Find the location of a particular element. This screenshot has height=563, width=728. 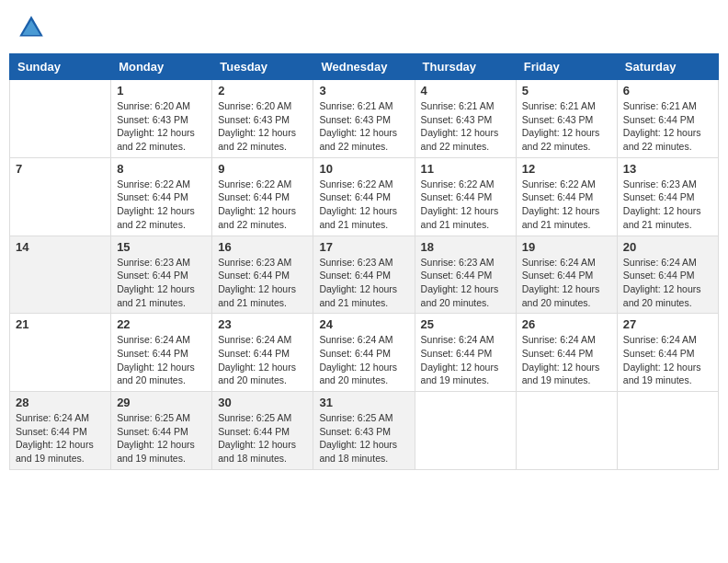

day-number: 17 is located at coordinates (364, 247).